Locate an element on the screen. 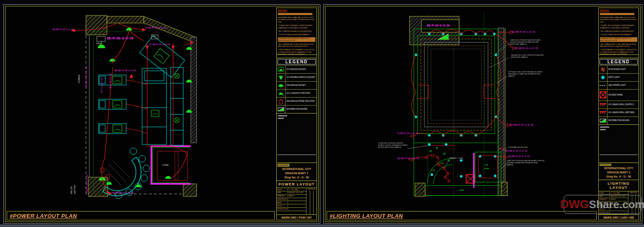 The image size is (644, 227). title-table: SCALE1 : 50 @ (A3) DATEAUGUST 7TH / 2014… is located at coordinates (297, 201).